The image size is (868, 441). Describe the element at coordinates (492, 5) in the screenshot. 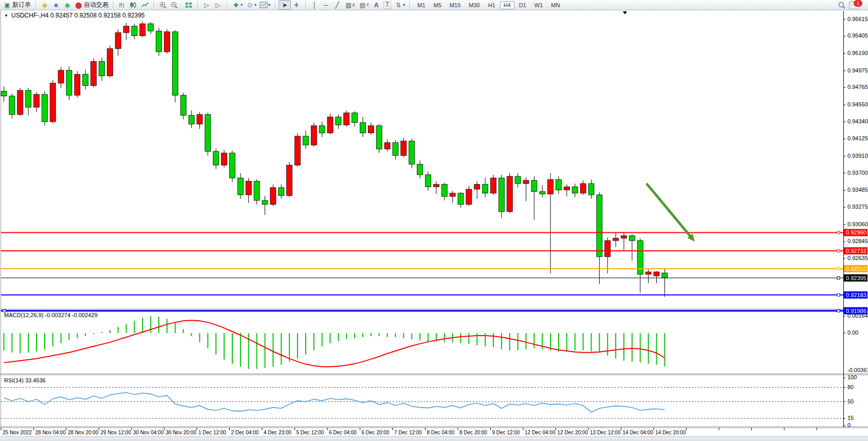

I see `tab-timeframe-h1: H1` at that location.